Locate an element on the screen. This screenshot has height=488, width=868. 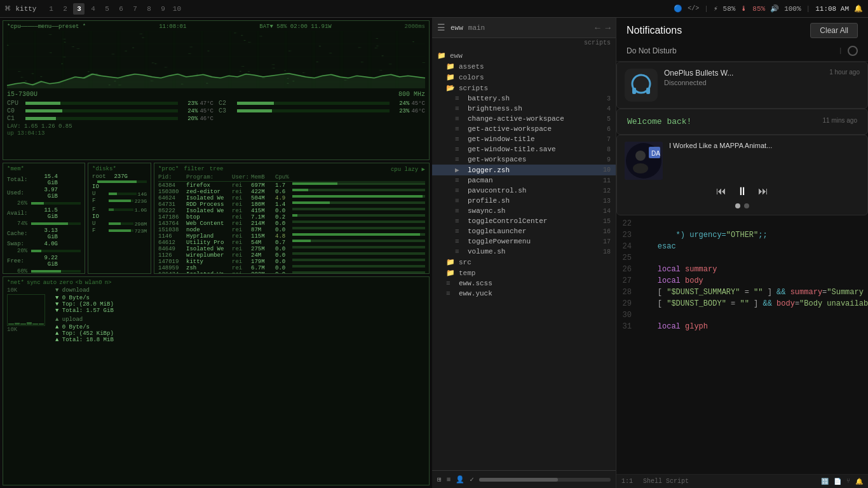
line-num: 6 is located at coordinates (604, 130).